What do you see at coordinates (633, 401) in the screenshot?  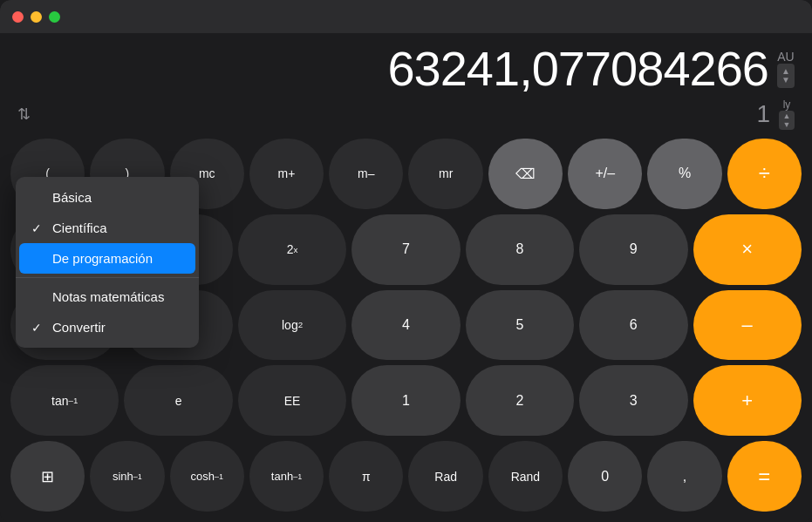 I see `btn-3: 3` at bounding box center [633, 401].